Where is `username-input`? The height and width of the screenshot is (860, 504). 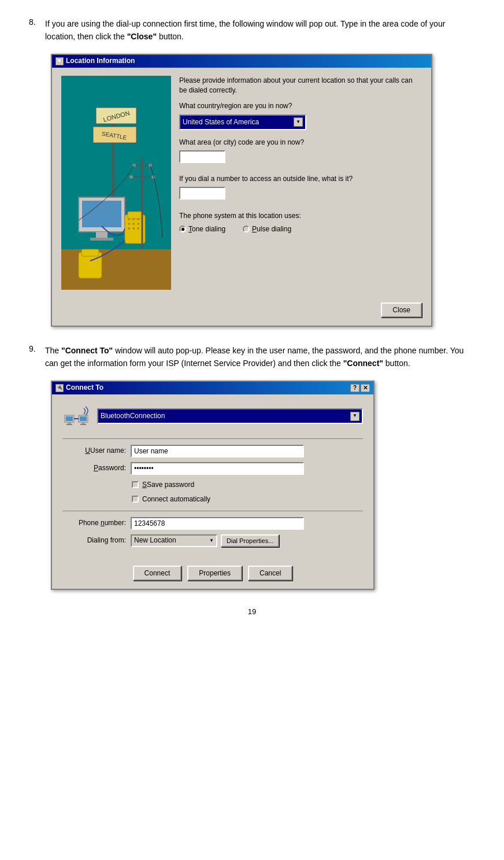
username-input is located at coordinates (217, 451).